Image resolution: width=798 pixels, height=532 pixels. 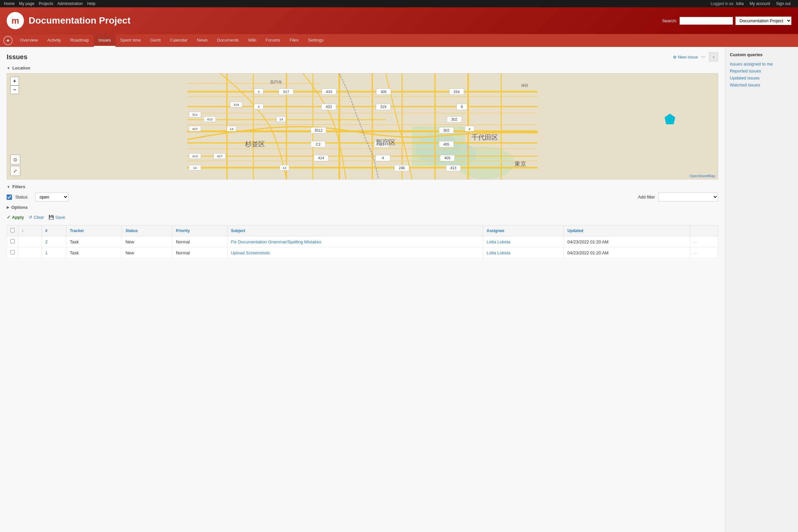 I want to click on map-fullscreen-button: ⤢, so click(x=15, y=171).